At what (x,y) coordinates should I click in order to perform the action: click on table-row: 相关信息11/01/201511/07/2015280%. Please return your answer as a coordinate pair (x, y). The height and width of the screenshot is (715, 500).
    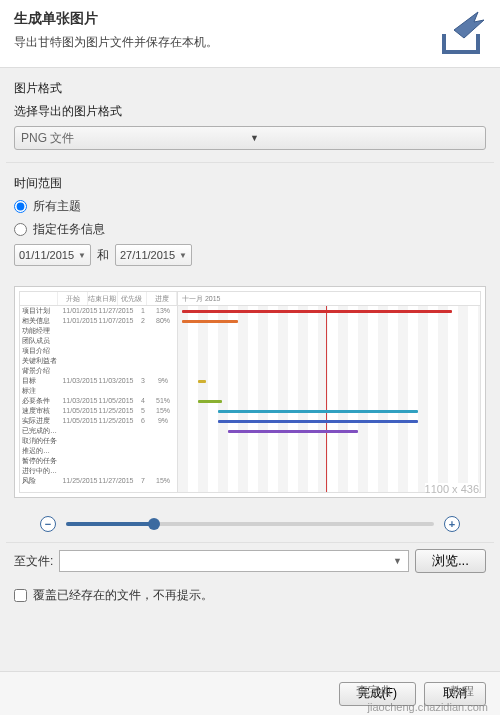
    Looking at the image, I should click on (98, 321).